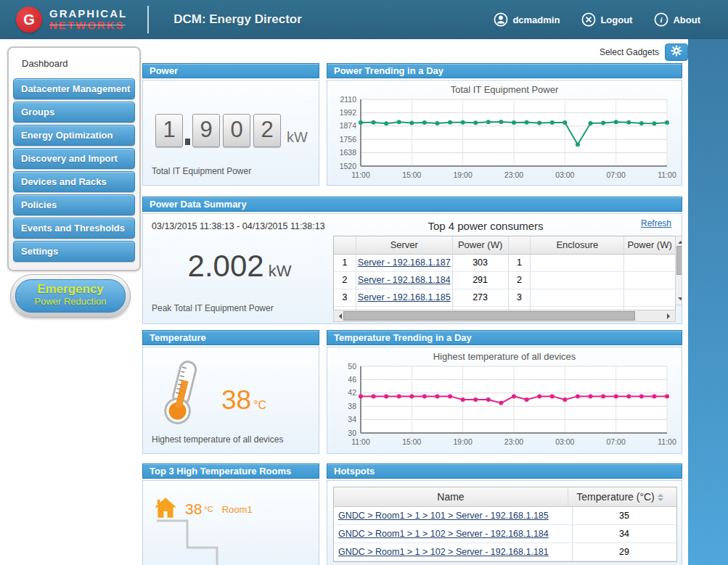  I want to click on server-link: Server - 192.168.1.187, so click(404, 263).